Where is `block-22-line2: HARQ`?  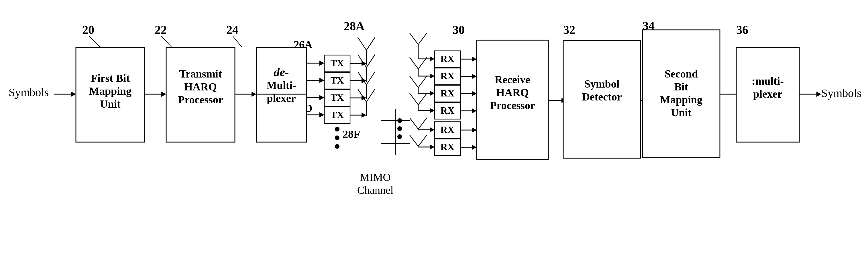 block-22-line2: HARQ is located at coordinates (201, 87).